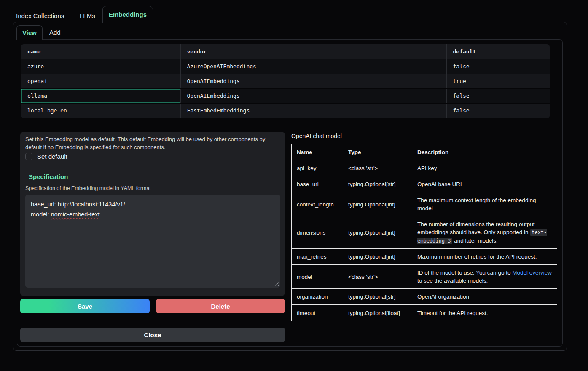 The height and width of the screenshot is (371, 588). Describe the element at coordinates (101, 51) in the screenshot. I see `column-header-name: name` at that location.